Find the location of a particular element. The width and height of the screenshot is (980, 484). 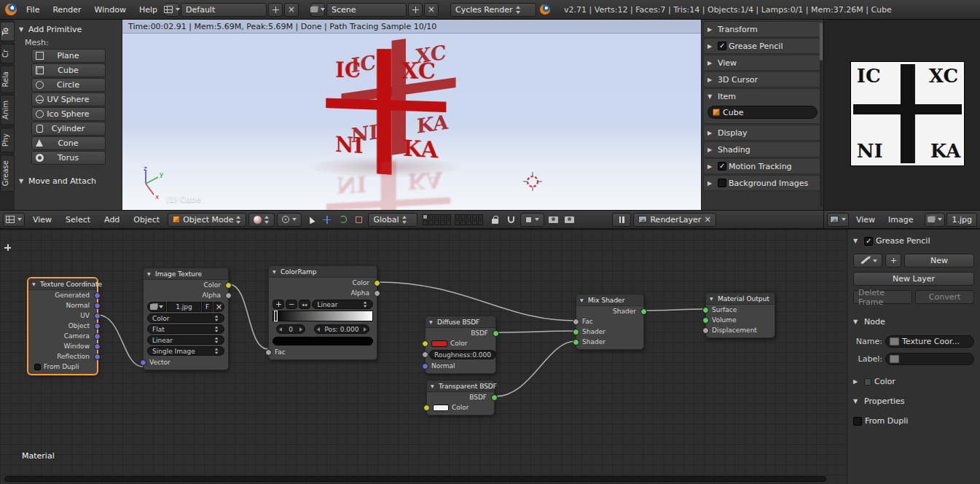

pause-render-button is located at coordinates (622, 220).